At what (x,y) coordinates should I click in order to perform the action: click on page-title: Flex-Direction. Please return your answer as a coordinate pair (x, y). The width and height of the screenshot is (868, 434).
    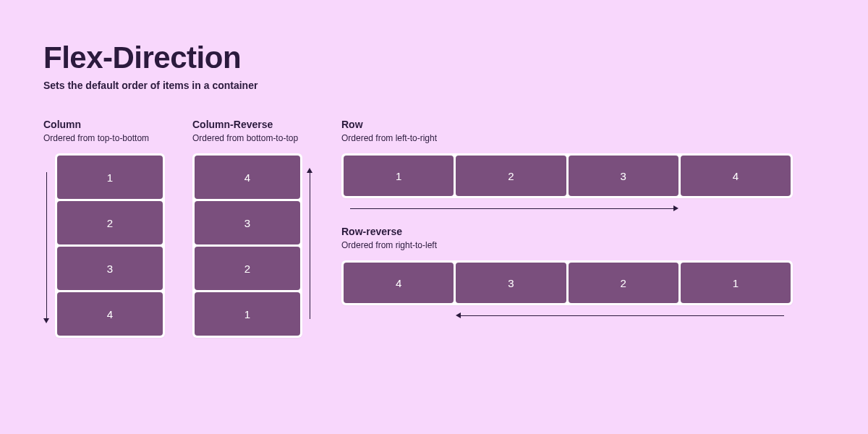
    Looking at the image, I should click on (434, 58).